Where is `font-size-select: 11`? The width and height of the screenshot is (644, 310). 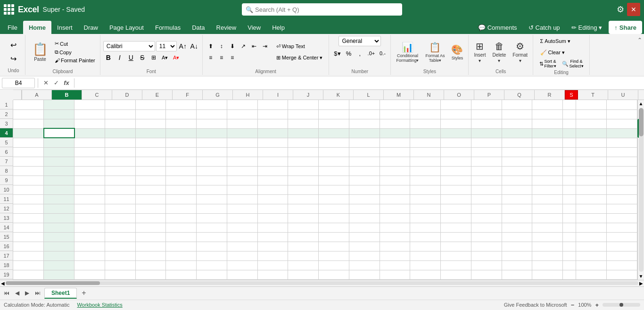
font-size-select: 11 is located at coordinates (166, 46).